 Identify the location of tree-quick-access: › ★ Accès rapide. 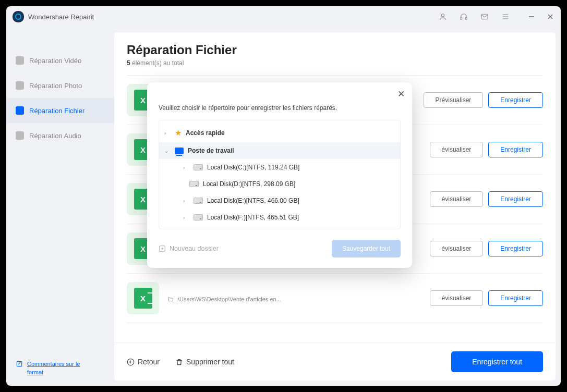
(280, 133).